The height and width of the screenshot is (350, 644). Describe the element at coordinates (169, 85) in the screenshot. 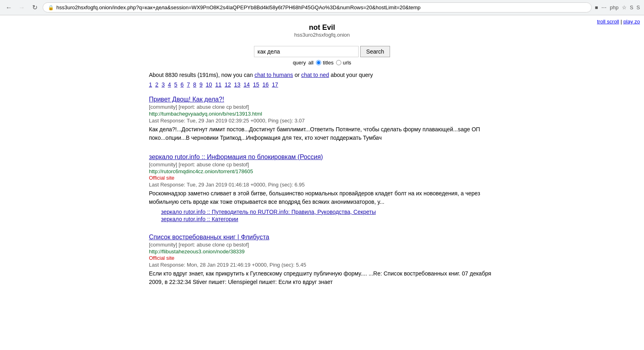

I see `page-4: 4` at that location.